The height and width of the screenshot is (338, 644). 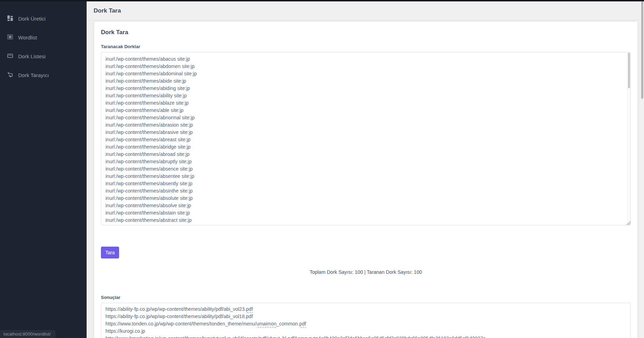 I want to click on scan-status-text: Toplam Dork Sayısı: 100 | Taranan Dork S…, so click(x=366, y=272).